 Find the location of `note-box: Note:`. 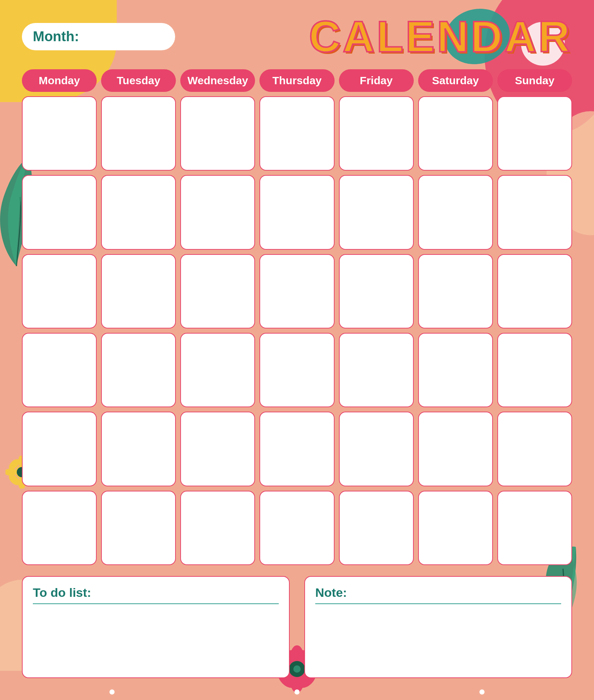

note-box: Note: is located at coordinates (438, 627).